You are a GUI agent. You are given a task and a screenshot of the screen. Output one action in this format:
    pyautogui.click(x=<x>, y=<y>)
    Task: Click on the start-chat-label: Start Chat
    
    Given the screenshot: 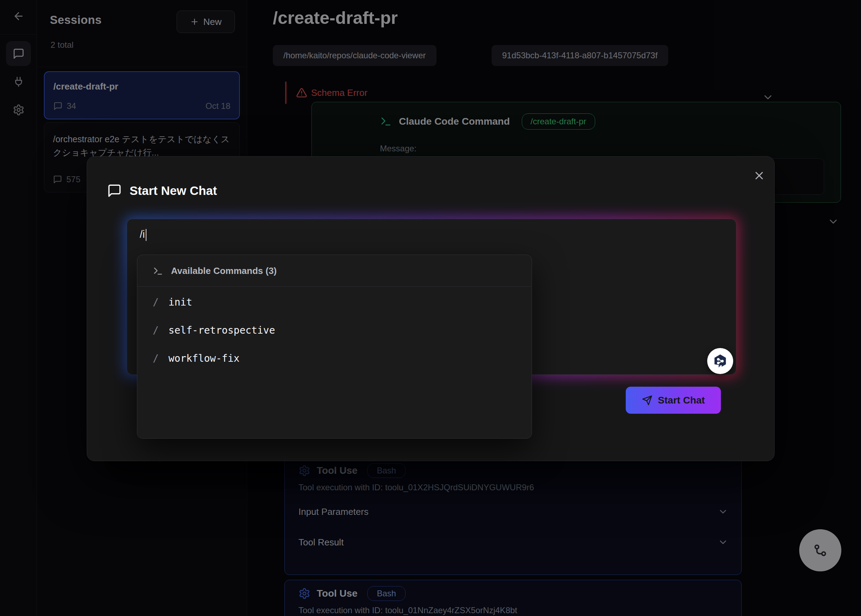 What is the action you would take?
    pyautogui.click(x=682, y=401)
    